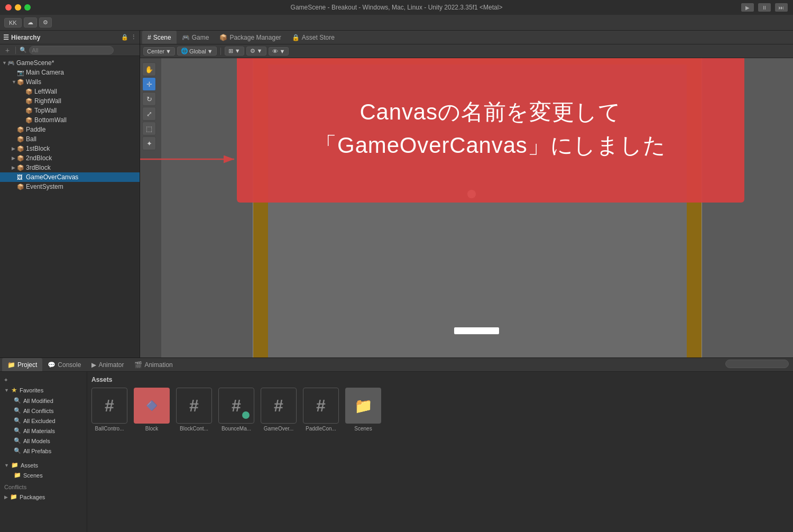  What do you see at coordinates (279, 51) in the screenshot?
I see `view-button: 👁 ▼` at bounding box center [279, 51].